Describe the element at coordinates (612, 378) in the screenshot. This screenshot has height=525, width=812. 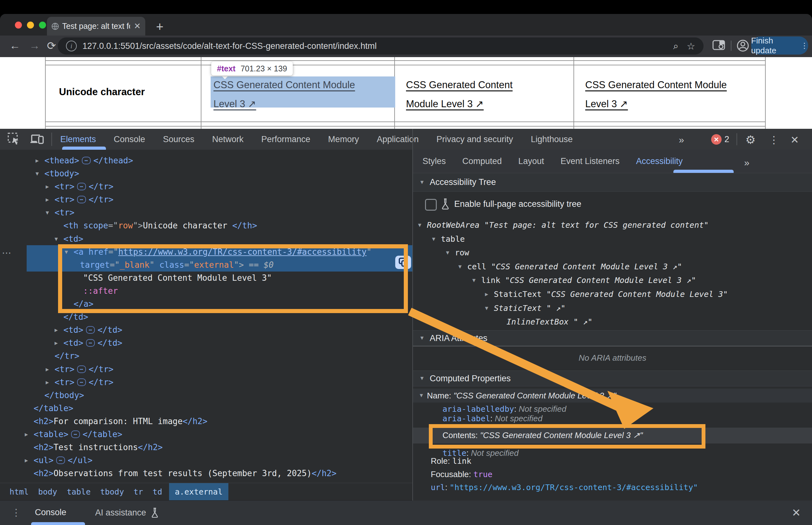
I see `section-computed-properties: ▼ Computed Properties` at that location.